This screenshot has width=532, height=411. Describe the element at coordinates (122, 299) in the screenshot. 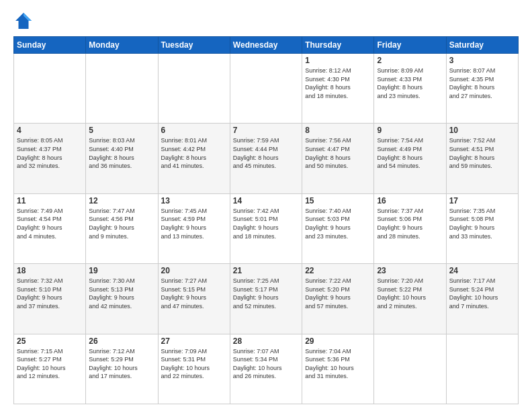

I see `calendar-cell: 19Sunrise: 7:30 AM Sunset: 5:13 PM Dayli…` at that location.